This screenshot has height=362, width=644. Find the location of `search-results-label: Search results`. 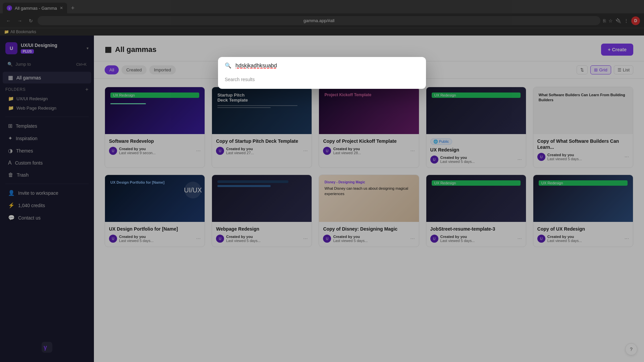

search-results-label: Search results is located at coordinates (239, 79).